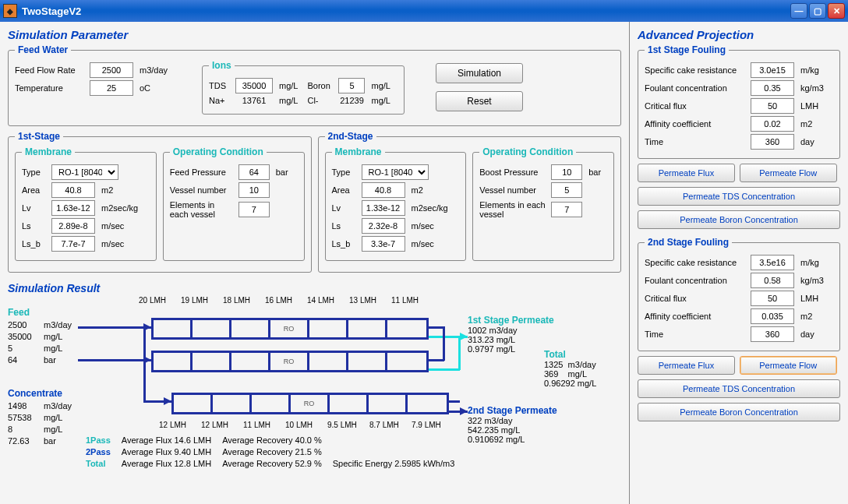 The width and height of the screenshot is (848, 504). Describe the element at coordinates (85, 172) in the screenshot. I see `s1-type-select: RO-1 [8040]` at that location.